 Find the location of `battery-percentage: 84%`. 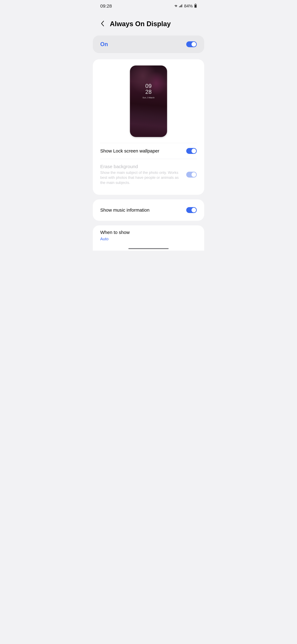

battery-percentage: 84% is located at coordinates (188, 6).